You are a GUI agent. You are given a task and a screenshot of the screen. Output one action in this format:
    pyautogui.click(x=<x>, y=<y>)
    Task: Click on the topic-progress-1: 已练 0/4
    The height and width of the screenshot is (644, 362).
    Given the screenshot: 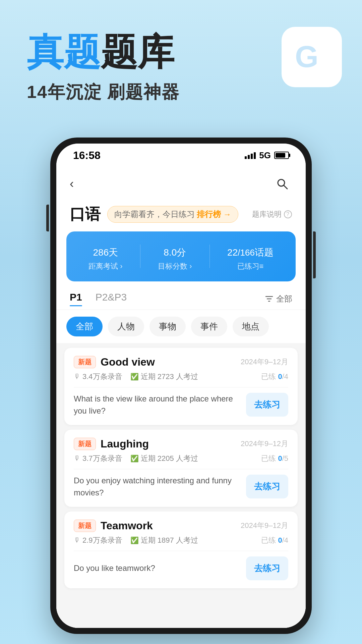 What is the action you would take?
    pyautogui.click(x=275, y=377)
    